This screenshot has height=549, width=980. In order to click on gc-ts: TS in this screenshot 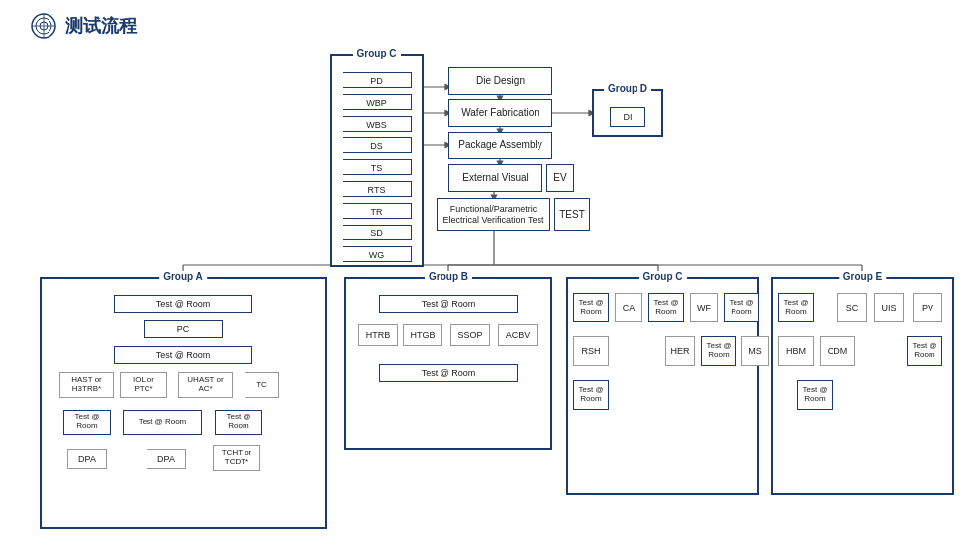, I will do `click(377, 167)`.